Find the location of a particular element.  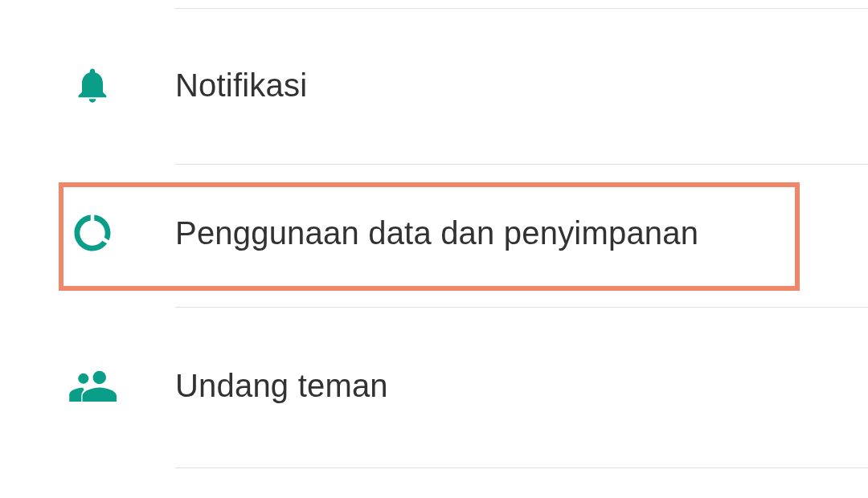

menu-label-data-usage: Penggunaan data dan penyimpanan is located at coordinates (437, 233).